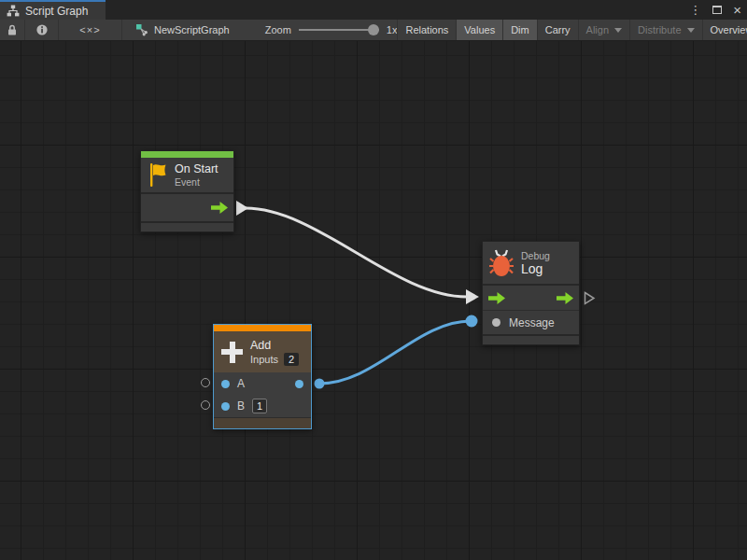 This screenshot has height=560, width=747. I want to click on inputs-label: Inputs, so click(264, 359).